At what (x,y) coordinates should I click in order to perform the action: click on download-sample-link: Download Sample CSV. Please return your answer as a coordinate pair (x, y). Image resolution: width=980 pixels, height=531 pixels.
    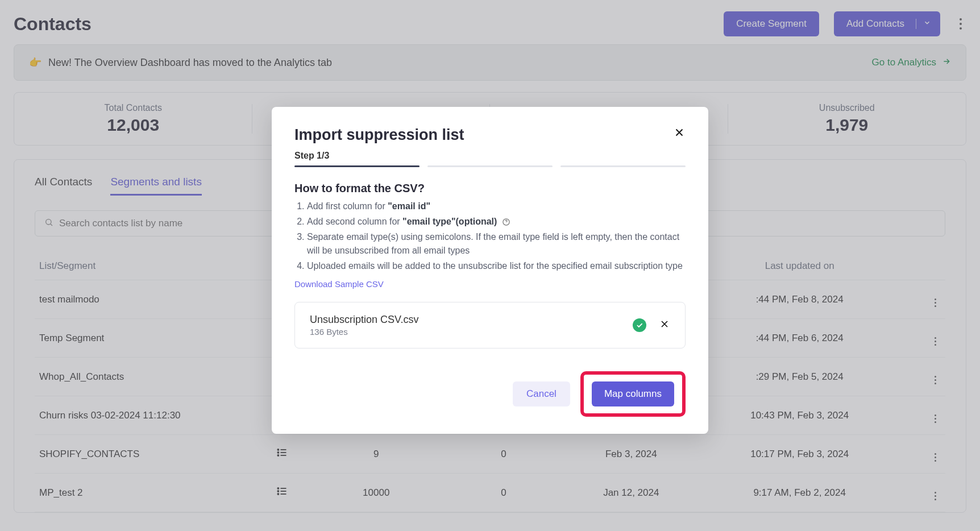
    Looking at the image, I should click on (339, 284).